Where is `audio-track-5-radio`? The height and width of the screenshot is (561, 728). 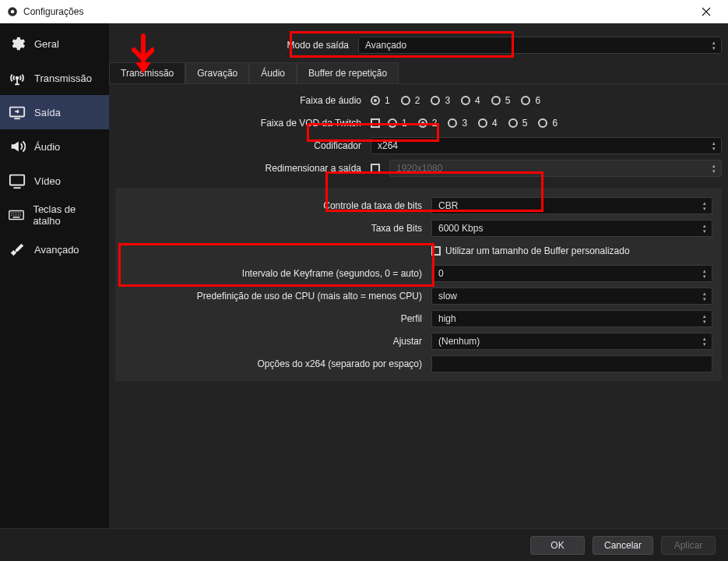
audio-track-5-radio is located at coordinates (496, 101).